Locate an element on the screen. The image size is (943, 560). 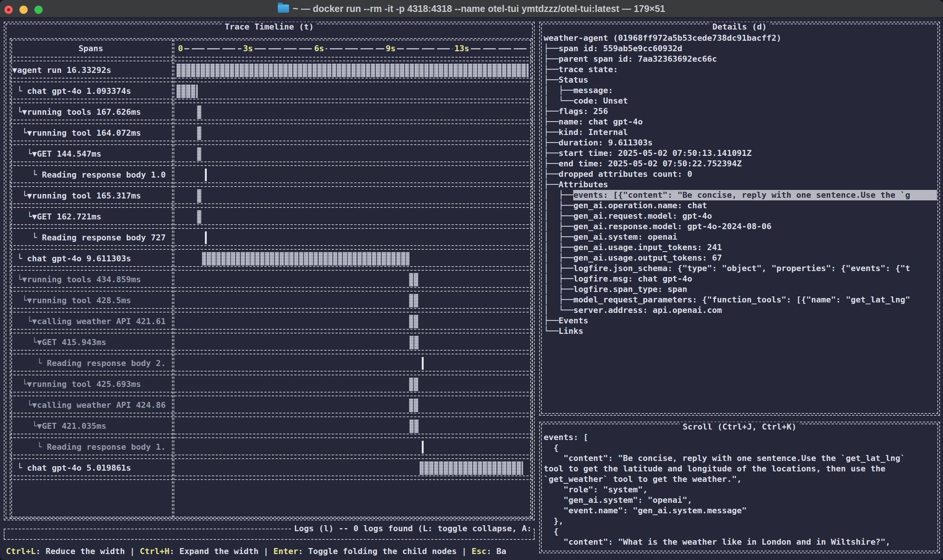
details-tree-line: │ ├──gen_ai.usage.input_tokens: 241 is located at coordinates (740, 248).